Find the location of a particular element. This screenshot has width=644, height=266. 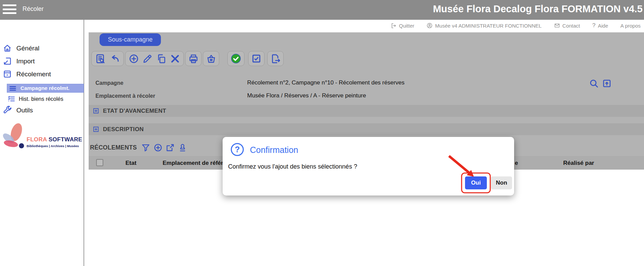

sidebar-item-label: Récolement is located at coordinates (33, 74).